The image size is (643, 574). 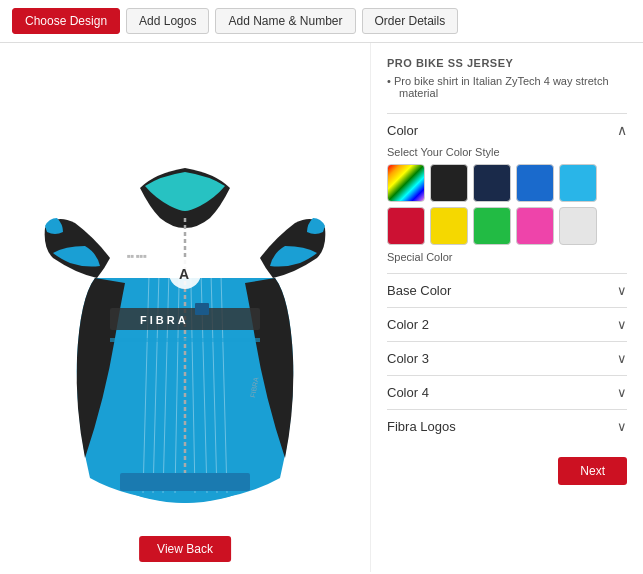 I want to click on swatch-navy, so click(x=492, y=183).